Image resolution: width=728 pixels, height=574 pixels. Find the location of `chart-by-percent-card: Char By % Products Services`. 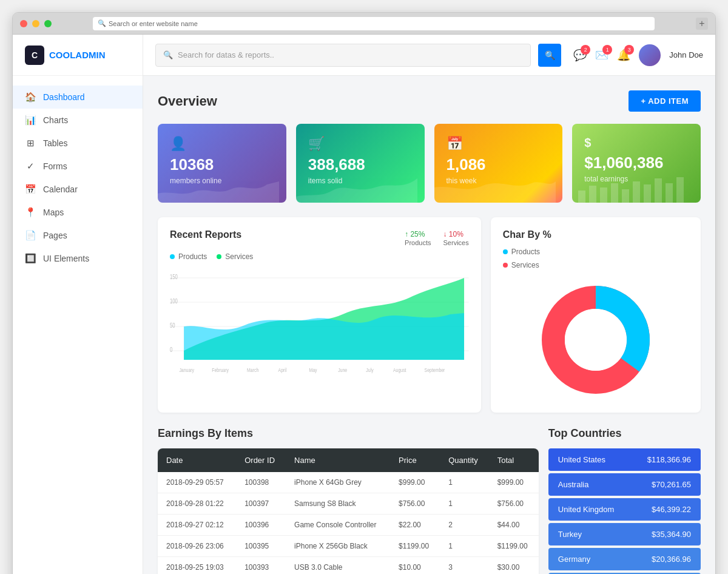

chart-by-percent-card: Char By % Products Services is located at coordinates (596, 315).